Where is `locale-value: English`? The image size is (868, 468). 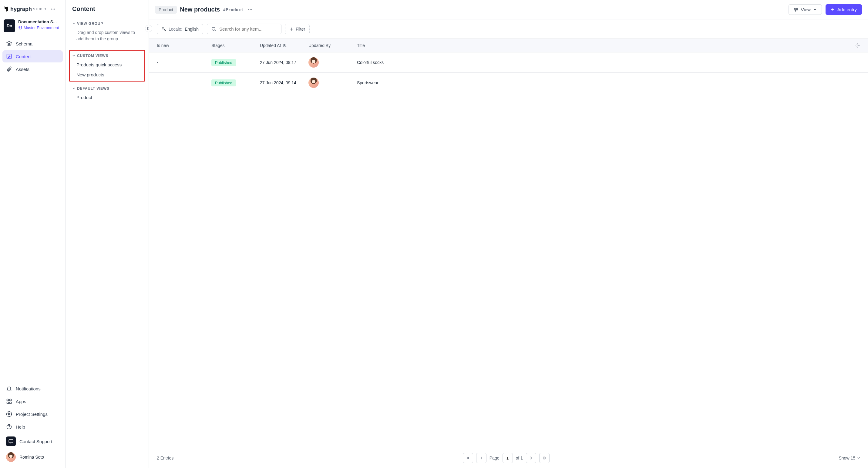
locale-value: English is located at coordinates (192, 29).